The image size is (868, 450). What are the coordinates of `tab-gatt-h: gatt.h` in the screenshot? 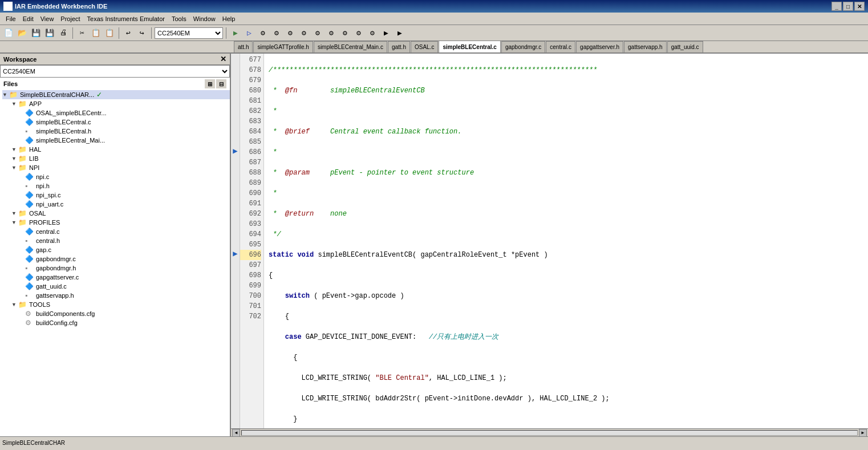 It's located at (399, 47).